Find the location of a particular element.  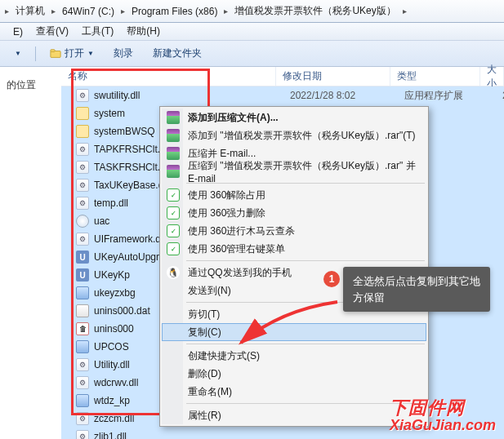

menu-item-label: 属性(R) is located at coordinates (204, 416).